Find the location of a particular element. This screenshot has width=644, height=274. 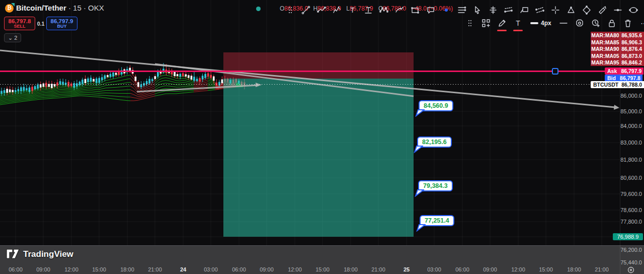

market-status-dot is located at coordinates (259, 9).